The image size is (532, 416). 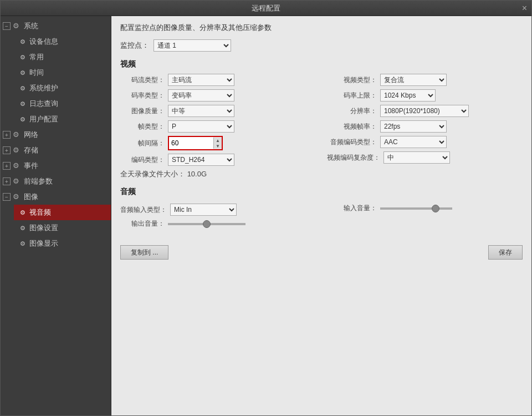 What do you see at coordinates (321, 250) in the screenshot?
I see `bottom-bar: 复制到 ... 保存` at bounding box center [321, 250].